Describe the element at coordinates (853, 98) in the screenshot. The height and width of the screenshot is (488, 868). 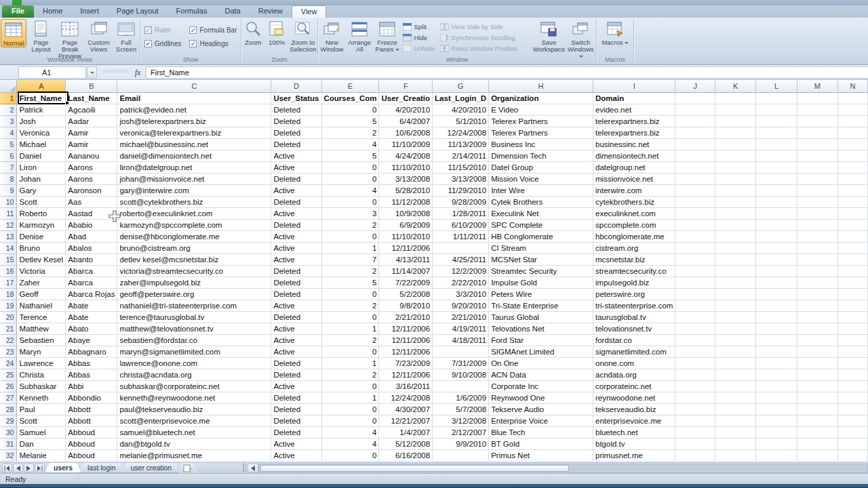
I see `cell-N1` at that location.